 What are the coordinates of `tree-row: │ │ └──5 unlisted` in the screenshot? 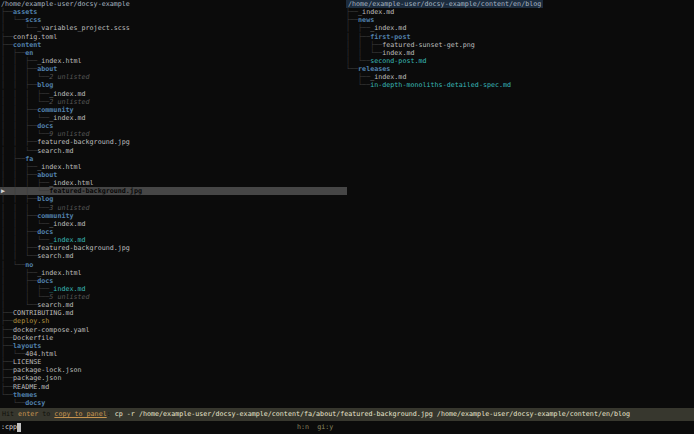 It's located at (174, 297).